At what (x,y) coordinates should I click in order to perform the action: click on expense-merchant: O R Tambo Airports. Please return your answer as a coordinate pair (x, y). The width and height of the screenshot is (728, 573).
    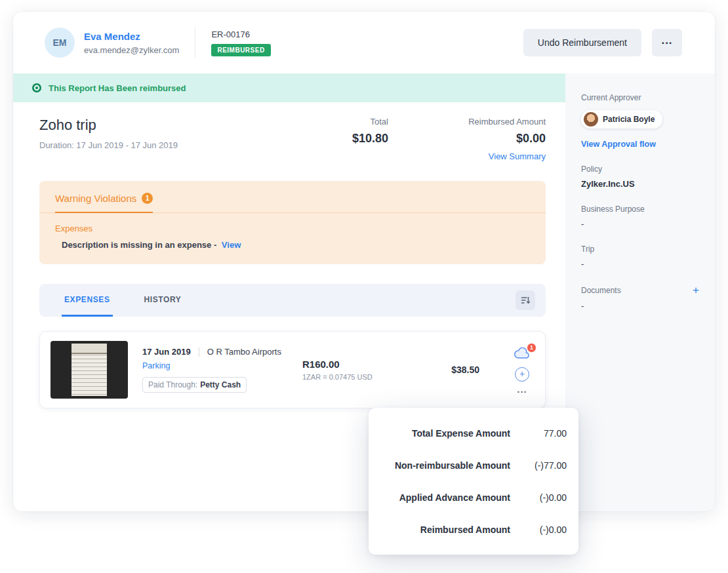
    Looking at the image, I should click on (244, 351).